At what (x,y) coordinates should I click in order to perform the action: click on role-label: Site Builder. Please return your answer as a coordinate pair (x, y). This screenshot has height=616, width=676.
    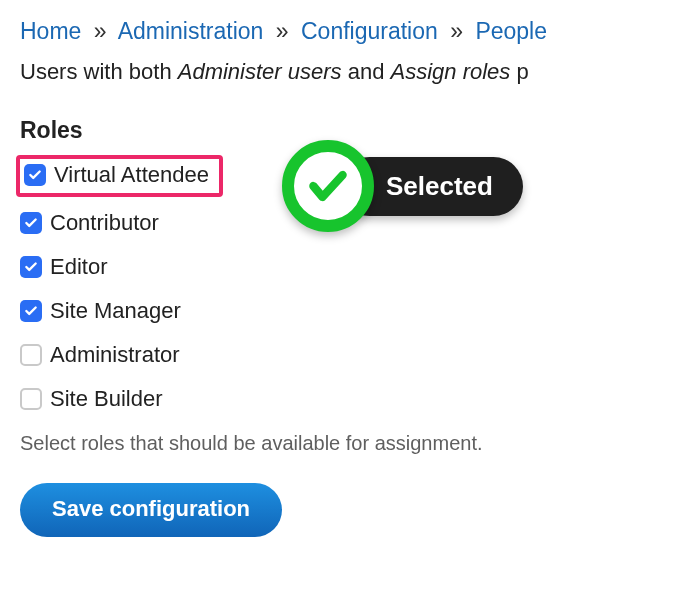
    Looking at the image, I should click on (106, 399).